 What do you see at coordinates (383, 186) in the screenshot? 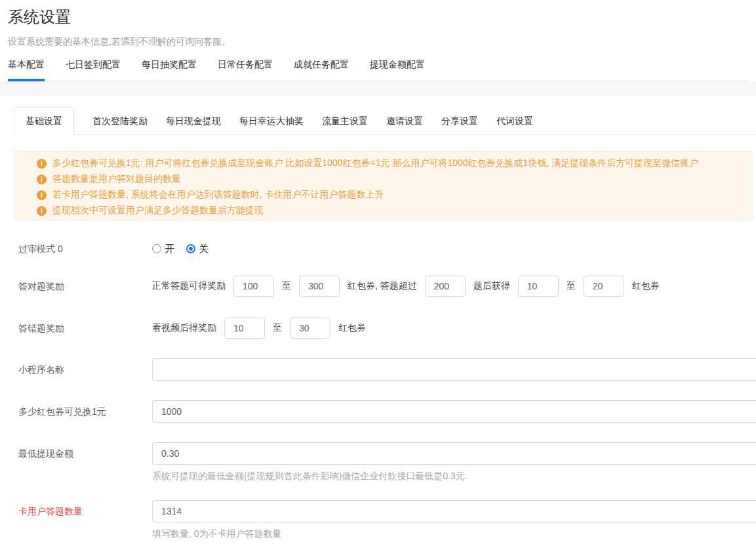
I see `warning-alert: i 多少红包券可兑换1元: 用户可将红包券兑换成至现金账户 比如设置1000红包…` at bounding box center [383, 186].